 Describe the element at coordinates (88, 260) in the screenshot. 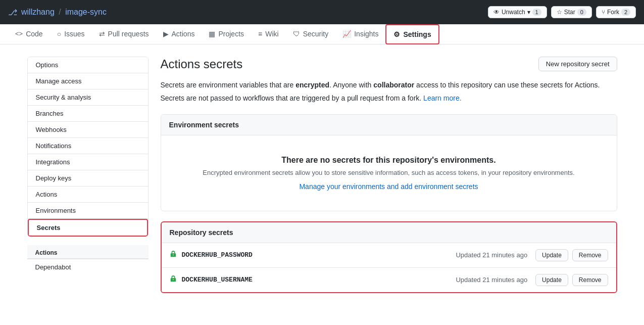

I see `sidebar-bottom-section: Actions Dependabot` at that location.